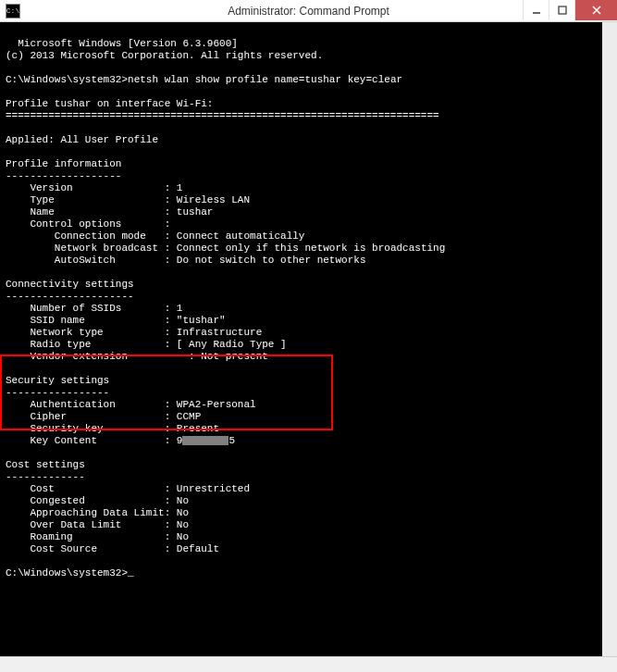  I want to click on connectivity-value-2: : Infrastructure, so click(214, 332).